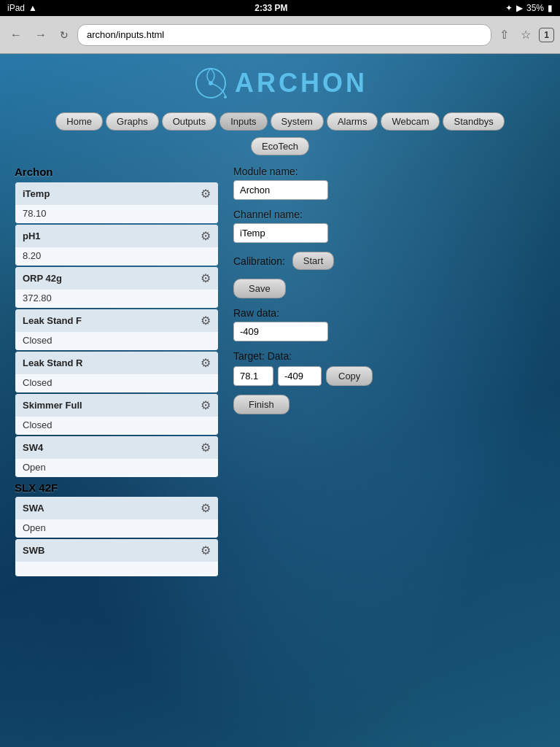 The image size is (560, 747). Describe the element at coordinates (206, 279) in the screenshot. I see `sensor-orp42g-gear: ⚙` at that location.